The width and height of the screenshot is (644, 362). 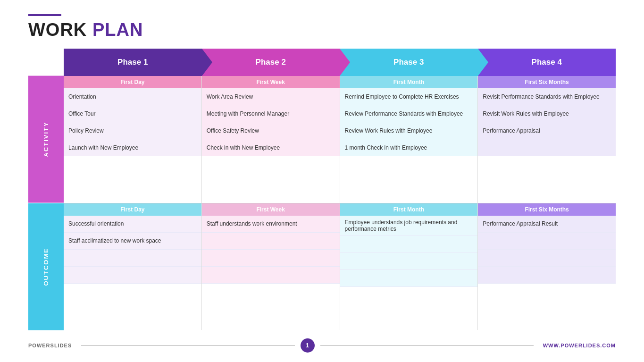 What do you see at coordinates (547, 210) in the screenshot?
I see `outcome-col4-header: First Six Months` at bounding box center [547, 210].